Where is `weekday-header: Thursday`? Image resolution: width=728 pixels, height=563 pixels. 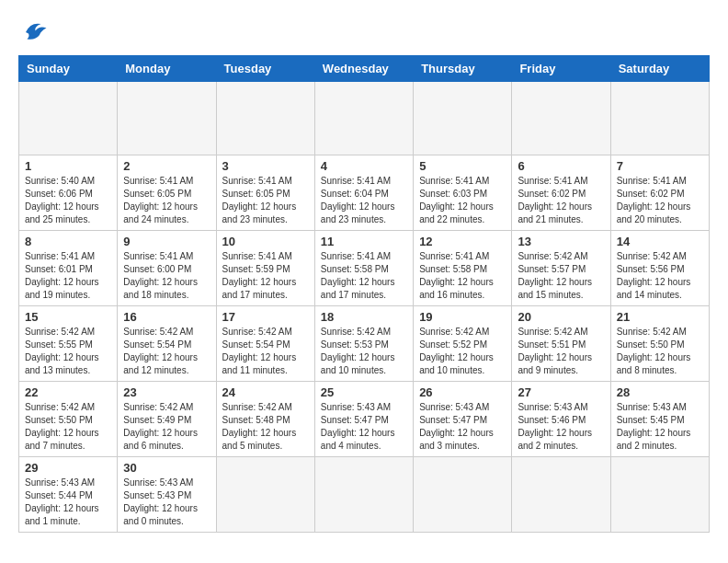
weekday-header: Thursday is located at coordinates (463, 69).